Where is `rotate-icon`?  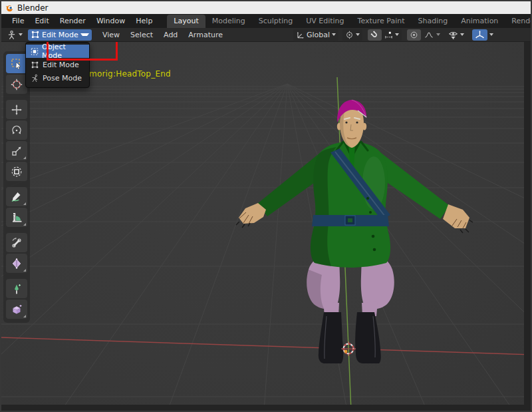
rotate-icon is located at coordinates (17, 130).